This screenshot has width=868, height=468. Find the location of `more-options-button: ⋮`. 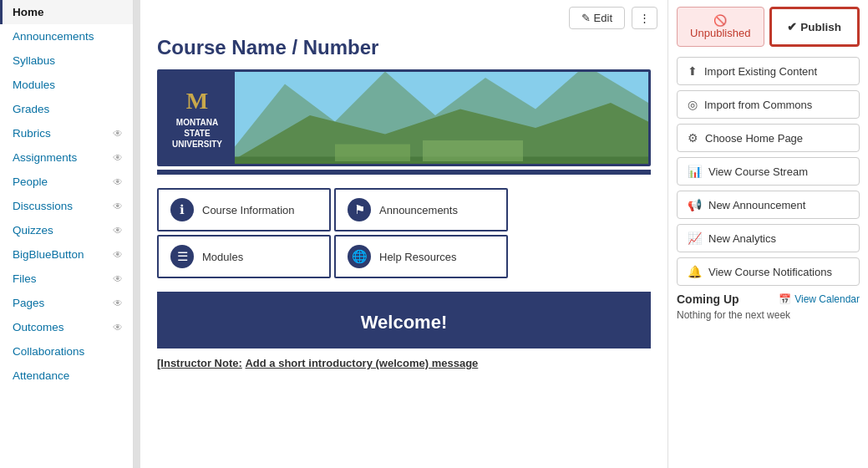

more-options-button: ⋮ is located at coordinates (645, 18).